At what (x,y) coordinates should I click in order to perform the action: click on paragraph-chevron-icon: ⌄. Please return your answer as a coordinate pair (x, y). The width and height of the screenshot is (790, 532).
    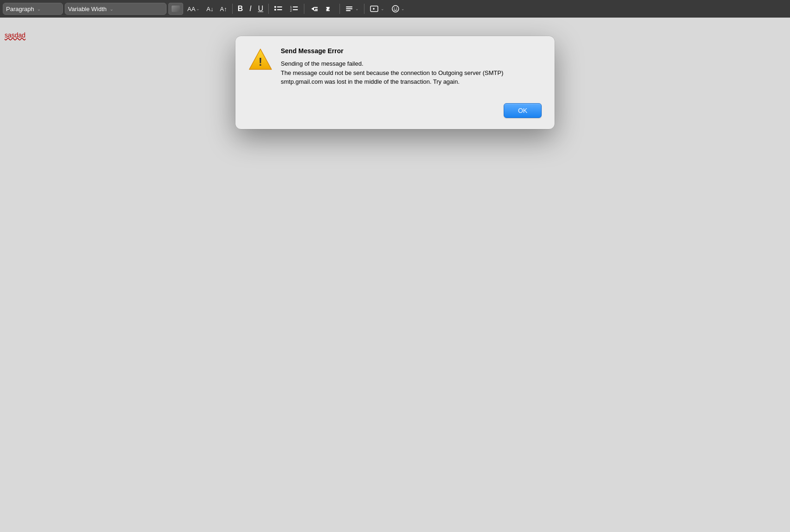
    Looking at the image, I should click on (39, 9).